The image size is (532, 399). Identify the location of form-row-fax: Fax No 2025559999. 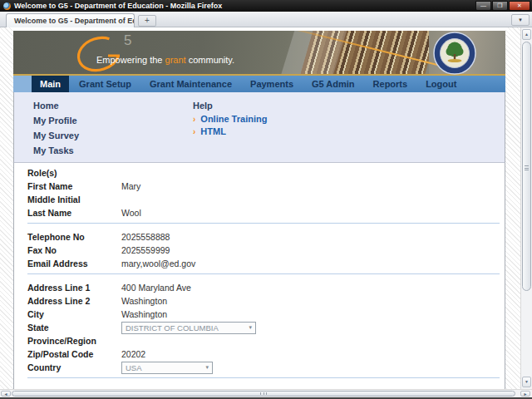
(266, 250).